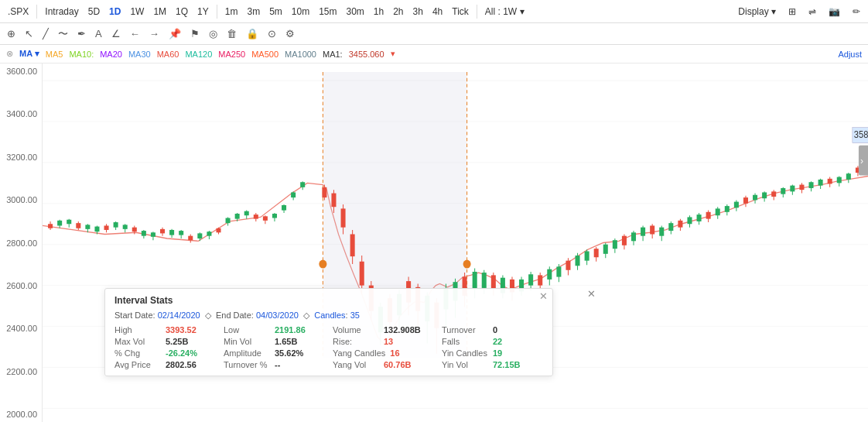 The width and height of the screenshot is (868, 422). What do you see at coordinates (159, 12) in the screenshot?
I see `tf-1m: 1M` at bounding box center [159, 12].